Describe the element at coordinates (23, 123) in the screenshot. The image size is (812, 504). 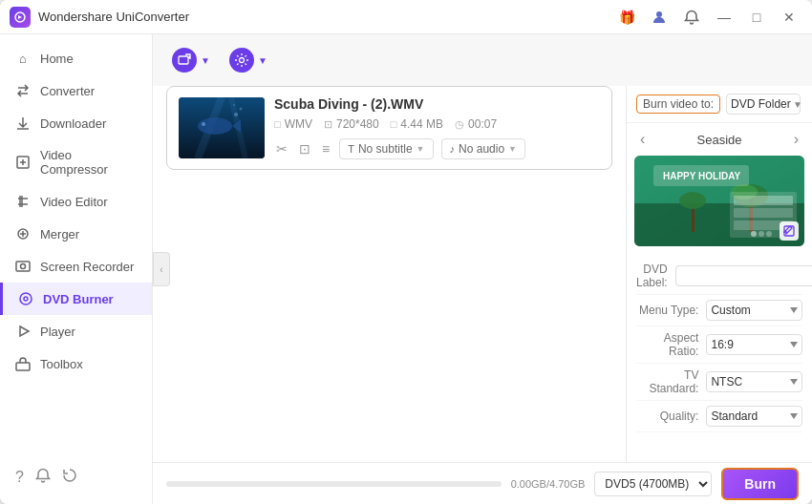
I see `downloader-icon` at that location.